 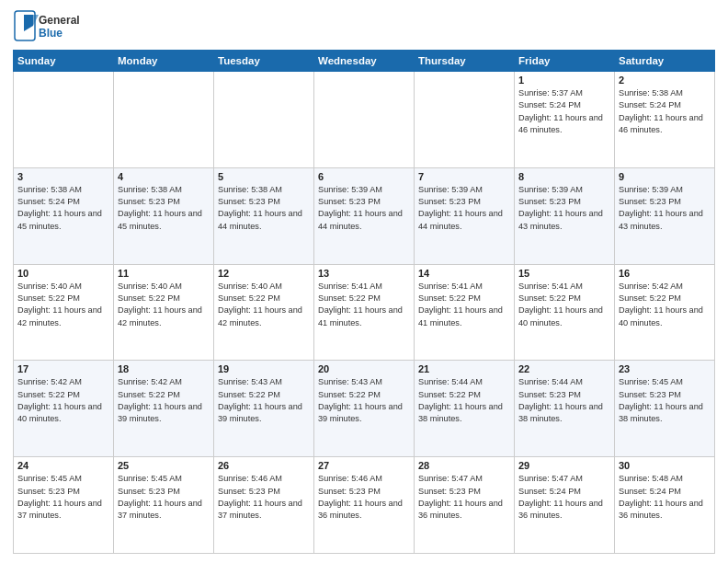 I want to click on day-number: 9, so click(x=665, y=177).